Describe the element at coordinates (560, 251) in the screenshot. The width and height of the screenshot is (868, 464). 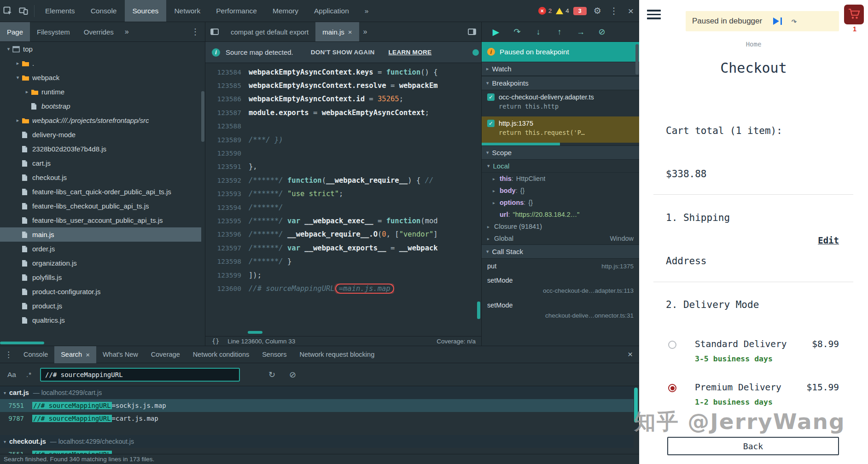
I see `call-stack-section-header: ▾ Call Stack` at that location.